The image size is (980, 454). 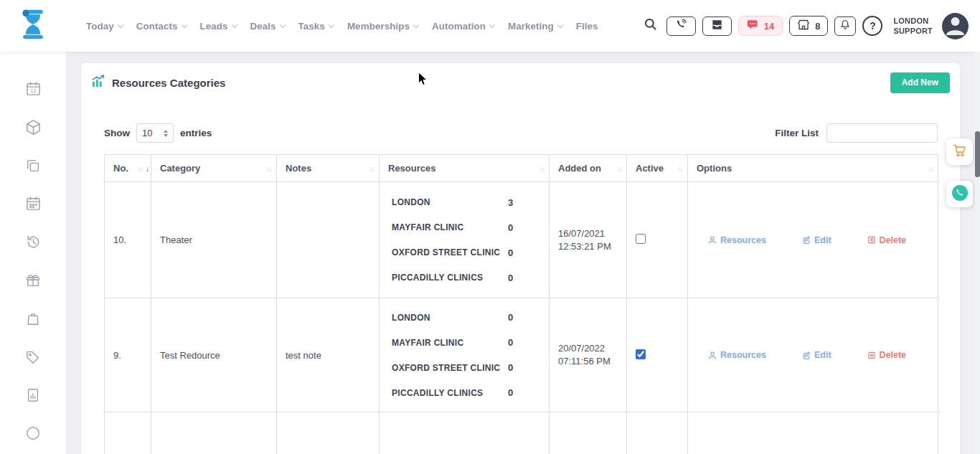 I want to click on nav-item-today: Today, so click(x=105, y=26).